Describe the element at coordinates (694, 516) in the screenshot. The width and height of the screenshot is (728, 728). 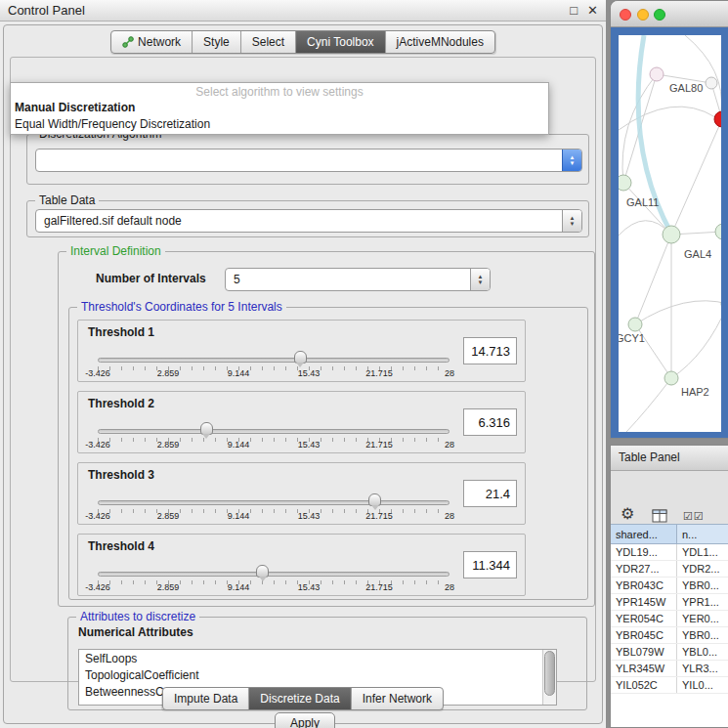
I see `checkbox-filter-icons: ☑☑` at that location.